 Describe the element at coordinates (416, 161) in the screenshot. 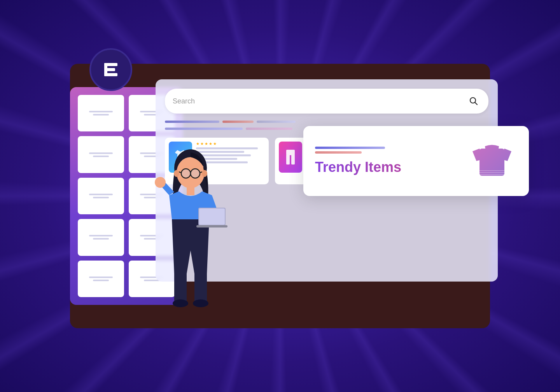

I see `trendy-card: Trendy Items` at that location.